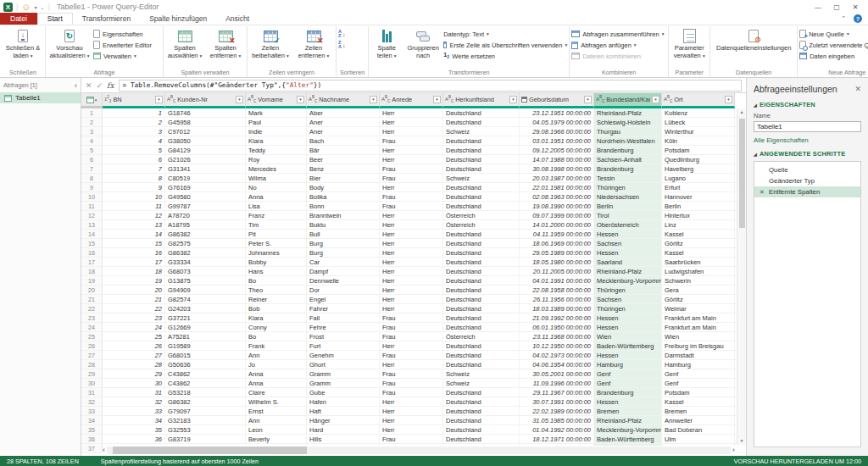 This screenshot has height=466, width=868. Describe the element at coordinates (134, 439) in the screenshot. I see `cell: 36` at that location.